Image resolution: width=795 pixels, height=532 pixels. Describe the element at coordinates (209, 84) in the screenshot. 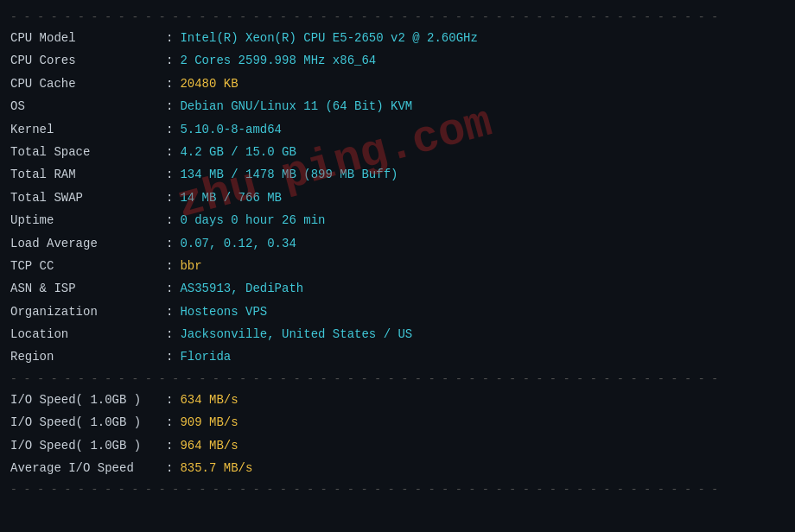

I see `row-value: 20480 KB` at that location.